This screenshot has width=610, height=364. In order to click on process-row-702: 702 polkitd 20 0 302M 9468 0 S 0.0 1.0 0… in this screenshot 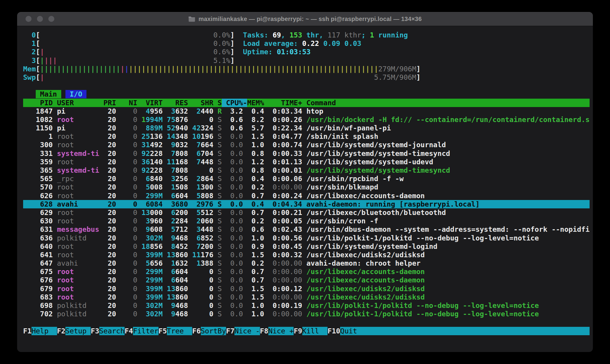, I will do `click(306, 314)`.